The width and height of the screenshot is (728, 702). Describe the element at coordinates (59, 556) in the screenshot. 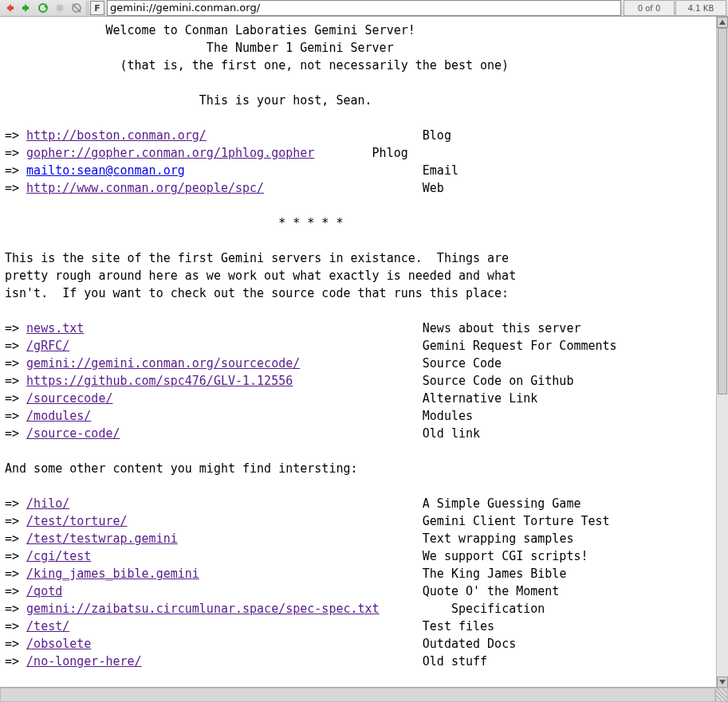

I see `link: /cgi/test` at that location.